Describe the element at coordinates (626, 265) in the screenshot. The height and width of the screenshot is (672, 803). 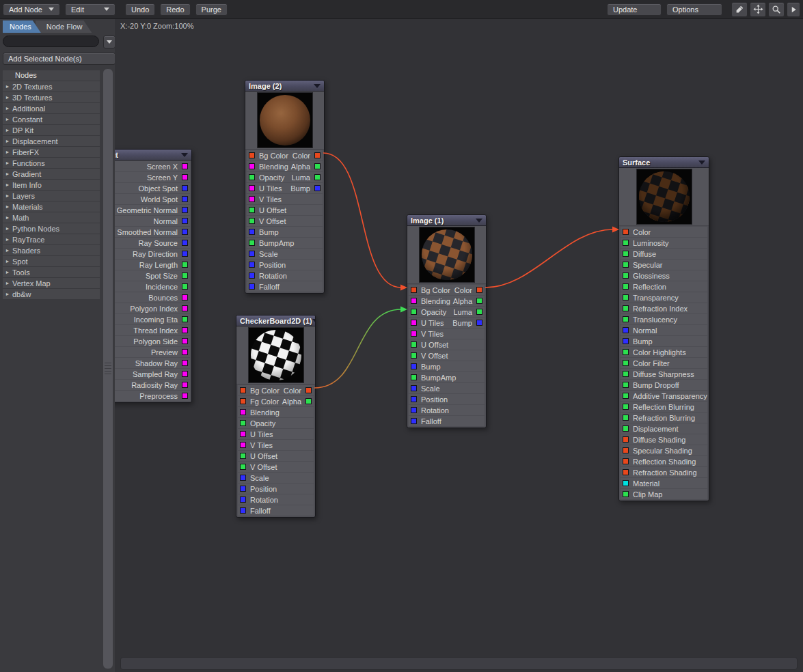
I see `port-surface-specular-input` at that location.